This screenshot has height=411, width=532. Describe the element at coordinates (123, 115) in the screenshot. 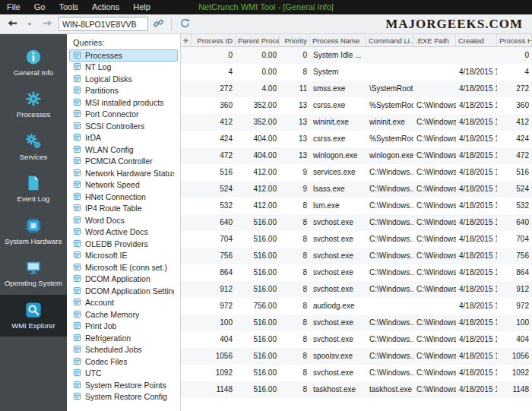

I see `query-item-port-connector: Port Connector` at that location.